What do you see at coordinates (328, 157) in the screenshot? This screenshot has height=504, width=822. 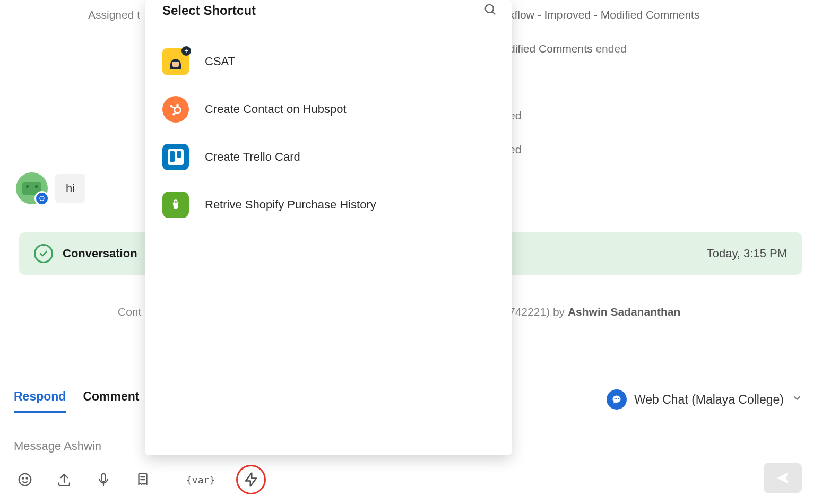 I see `shortcut-item-trello: Create Trello Card` at bounding box center [328, 157].